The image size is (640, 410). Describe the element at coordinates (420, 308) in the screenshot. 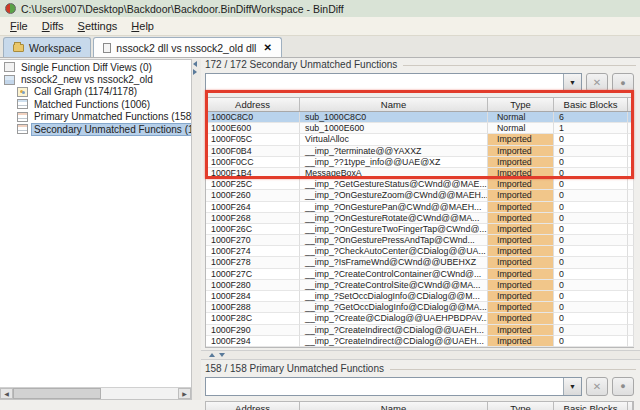

I see `table-row: 1000F288__imp_?GetOccDialogInfo@CDialog@…` at that location.